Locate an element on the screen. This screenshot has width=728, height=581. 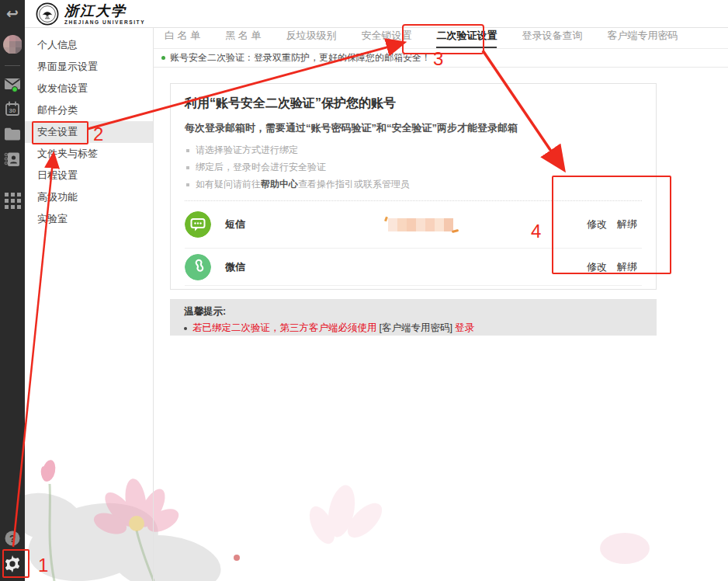
notice-box: 温馨提示: 若已绑定二次验证，第三方客户端必须使用 [客户端专用密码] 登录 is located at coordinates (413, 317).